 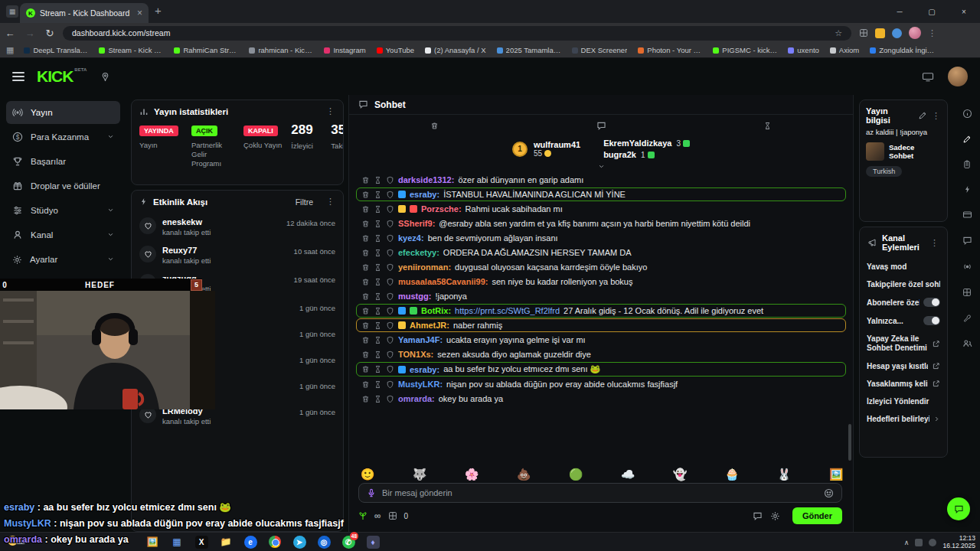 What do you see at coordinates (844, 51) in the screenshot?
I see `bookmark-item: Axiom` at bounding box center [844, 51].